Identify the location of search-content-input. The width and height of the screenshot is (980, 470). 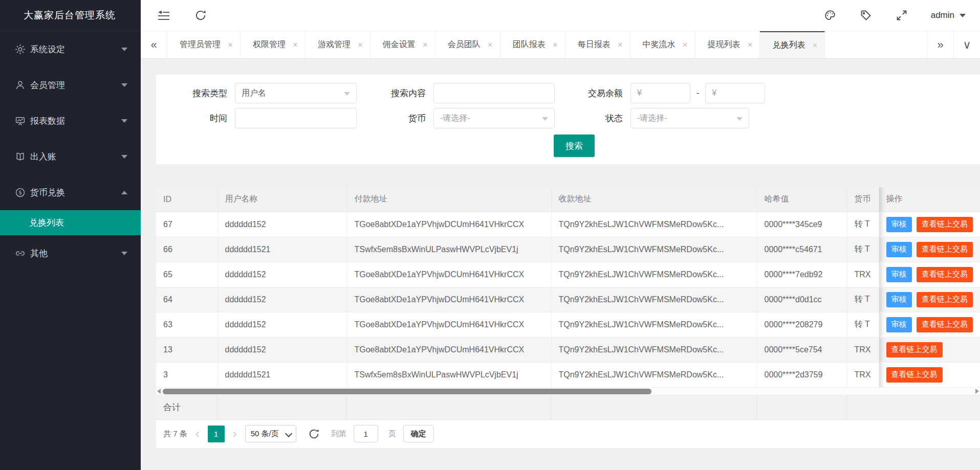
(494, 93).